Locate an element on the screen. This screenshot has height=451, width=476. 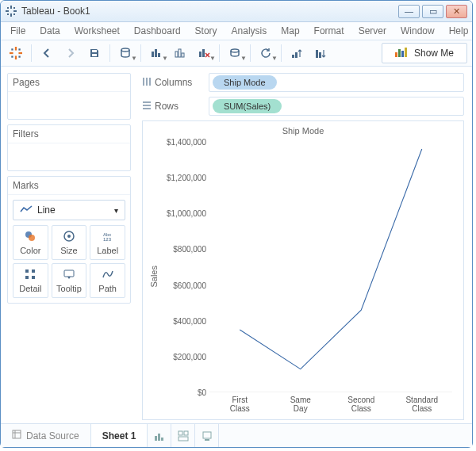
label-icon: Abc123 is located at coordinates (108, 237).